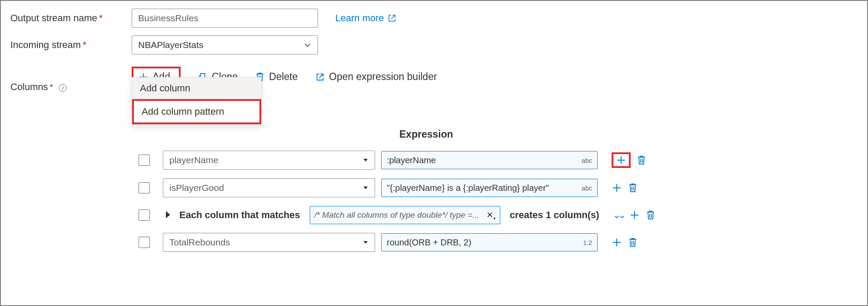  I want to click on row-actions: ⌄⌄, so click(634, 215).